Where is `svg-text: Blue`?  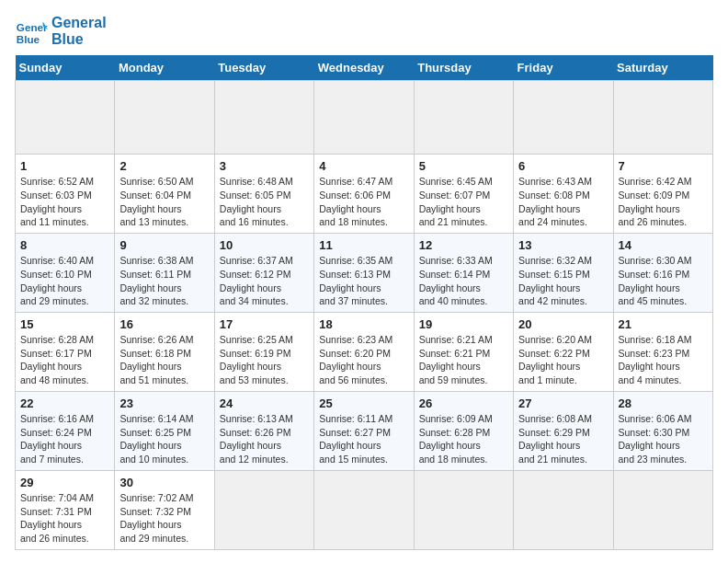 svg-text: Blue is located at coordinates (28, 39).